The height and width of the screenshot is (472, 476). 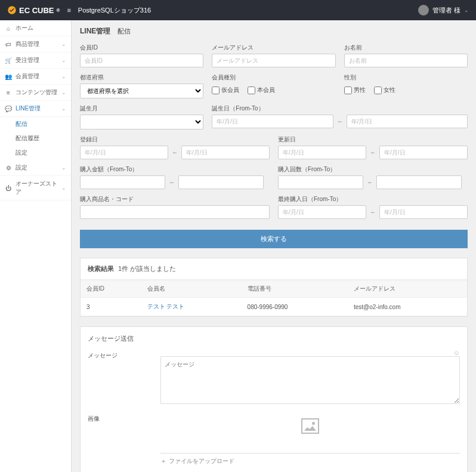 I want to click on page-title: LINE管理 配信, so click(x=274, y=31).